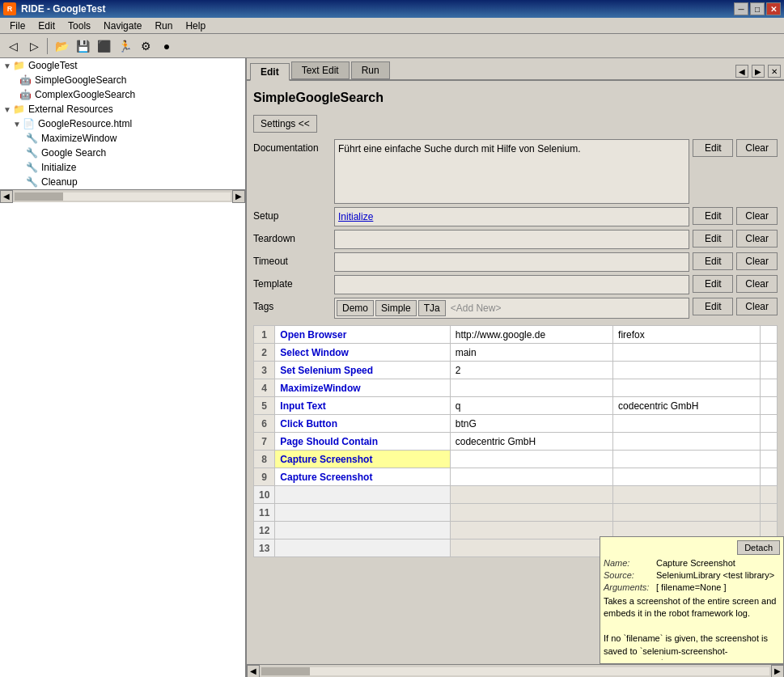  What do you see at coordinates (713, 284) in the screenshot?
I see `template-edit-button: Edit` at bounding box center [713, 284].